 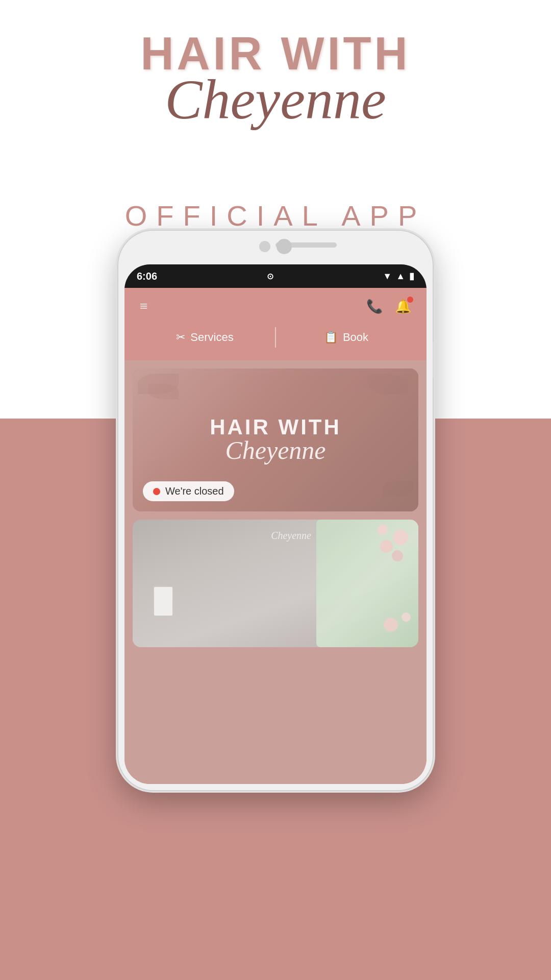 What do you see at coordinates (195, 491) in the screenshot?
I see `closed-text: We're closed` at bounding box center [195, 491].